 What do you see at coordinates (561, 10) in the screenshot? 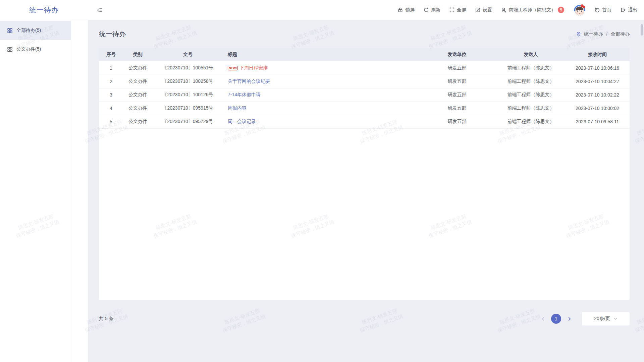
I see `notification-badge: 5` at bounding box center [561, 10].